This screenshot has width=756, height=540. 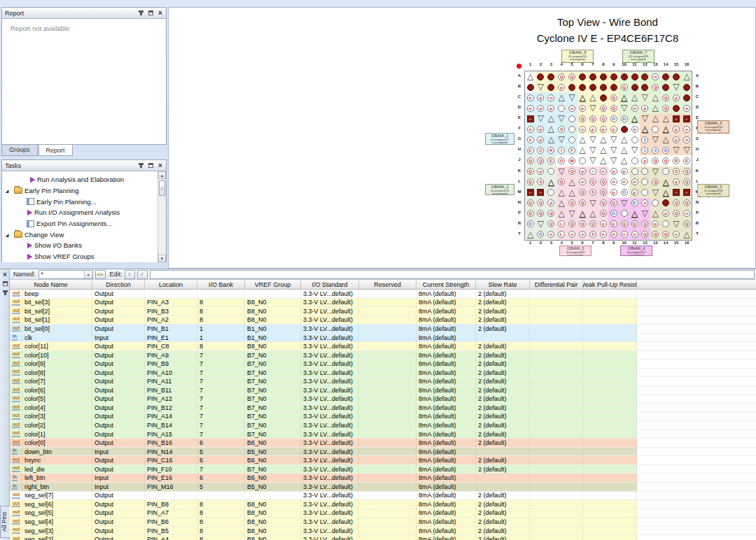 I want to click on table-row: outcolor[7]OutputPIN_A117B7_N03.3-V LV..…, so click(x=383, y=382).